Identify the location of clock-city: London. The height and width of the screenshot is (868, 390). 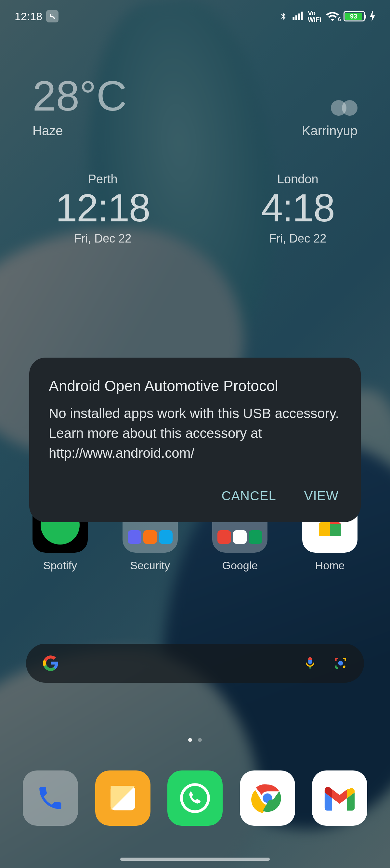
(298, 179).